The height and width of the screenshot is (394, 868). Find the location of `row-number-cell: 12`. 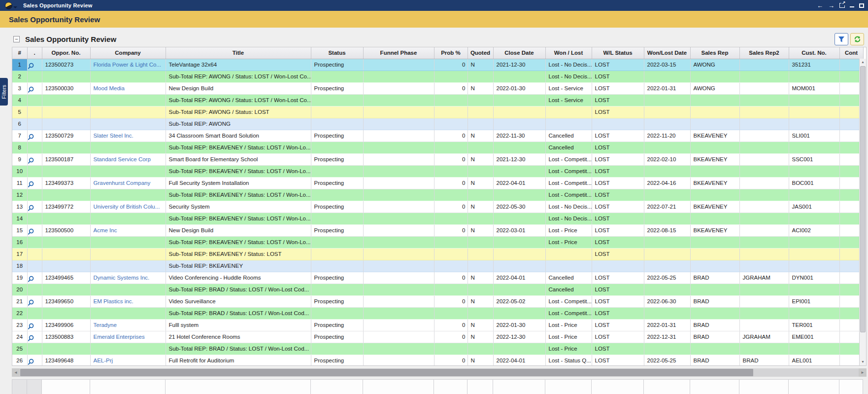

row-number-cell: 12 is located at coordinates (20, 195).